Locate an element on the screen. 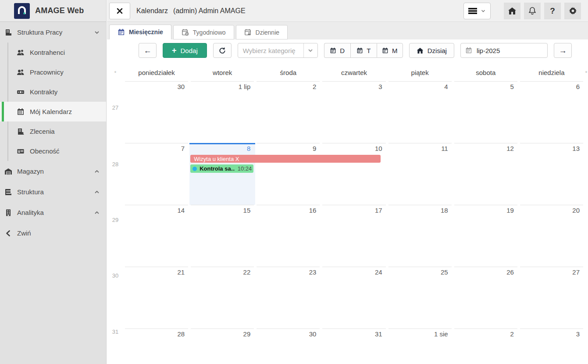  event-wizyta-u-klienta: Wizyta u klienta X is located at coordinates (285, 159).